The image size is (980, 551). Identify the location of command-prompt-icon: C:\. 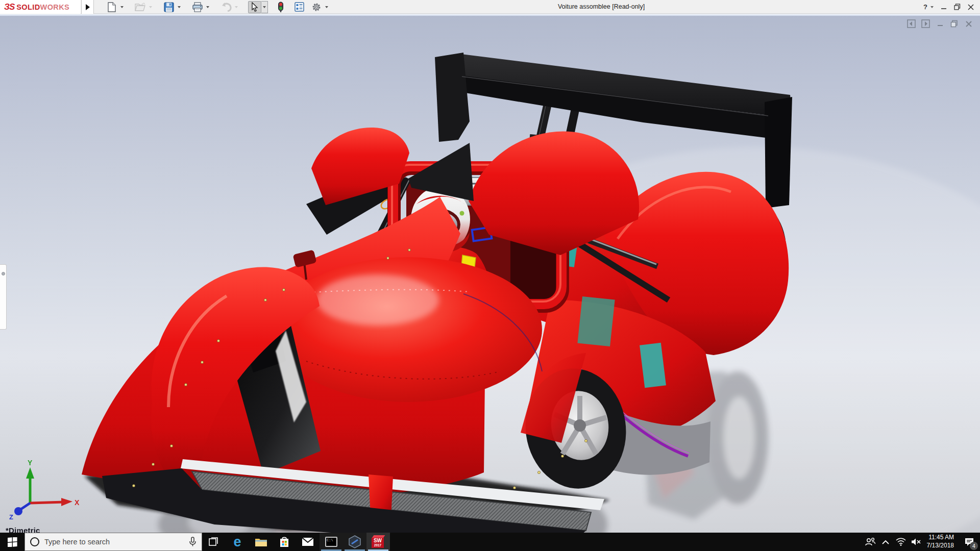
(331, 542).